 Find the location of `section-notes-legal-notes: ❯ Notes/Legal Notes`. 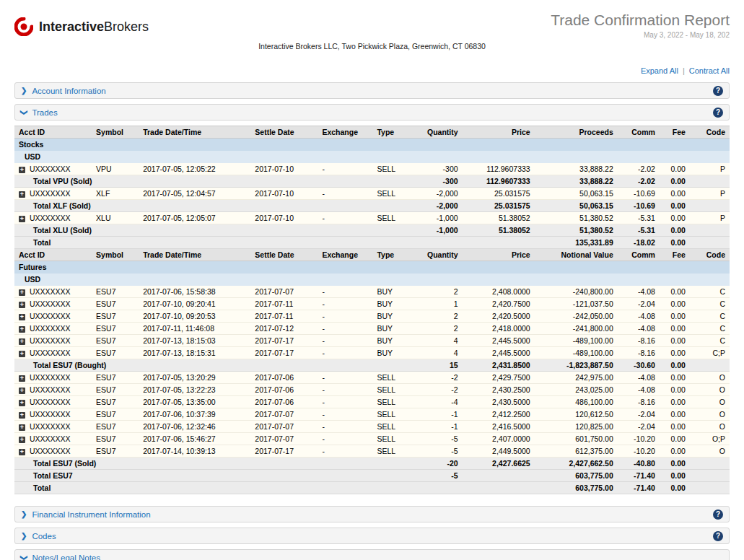

section-notes-legal-notes: ❯ Notes/Legal Notes is located at coordinates (372, 554).